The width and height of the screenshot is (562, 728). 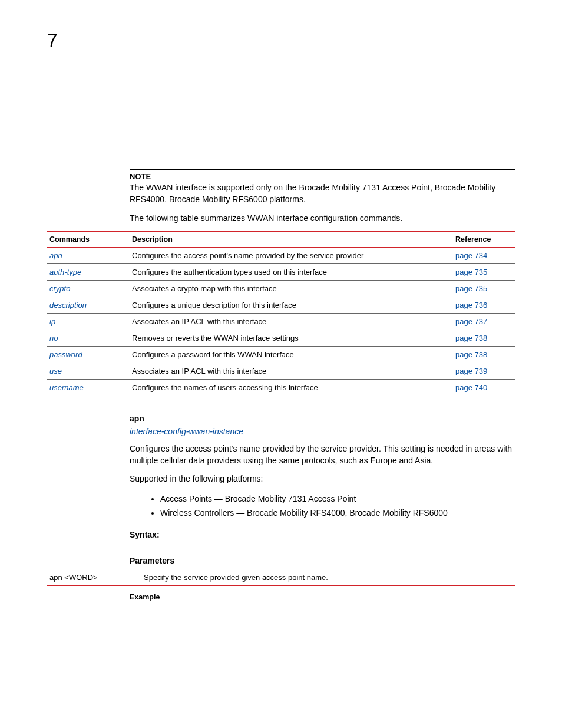 What do you see at coordinates (281, 578) in the screenshot?
I see `parameters-table: apn <WORD> Specify the service provided …` at bounding box center [281, 578].